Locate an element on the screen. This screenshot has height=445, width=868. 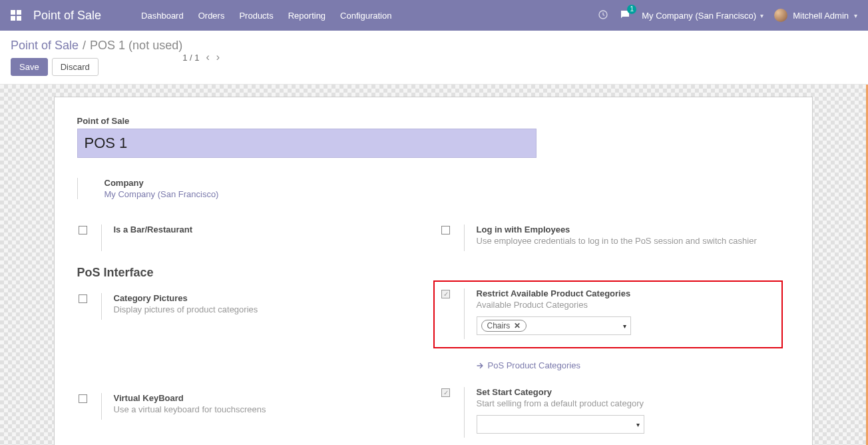
pos-name-input is located at coordinates (307, 143).